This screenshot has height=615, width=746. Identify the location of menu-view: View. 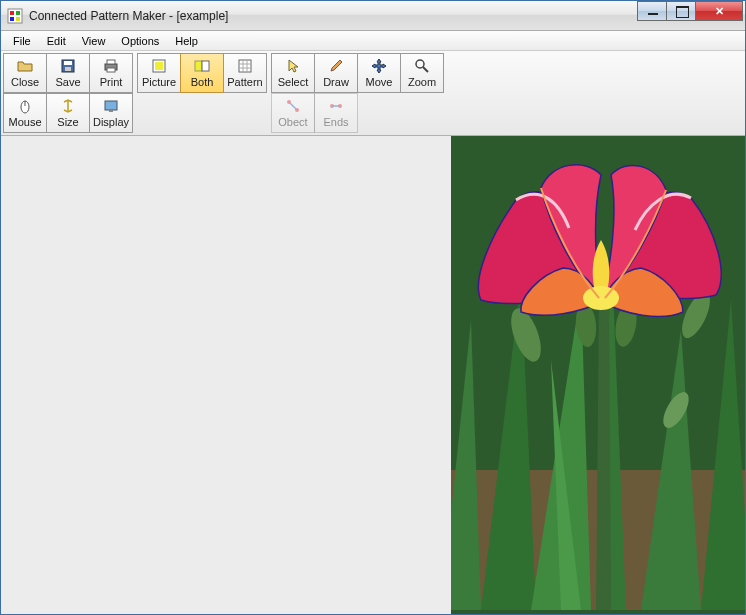
(94, 41).